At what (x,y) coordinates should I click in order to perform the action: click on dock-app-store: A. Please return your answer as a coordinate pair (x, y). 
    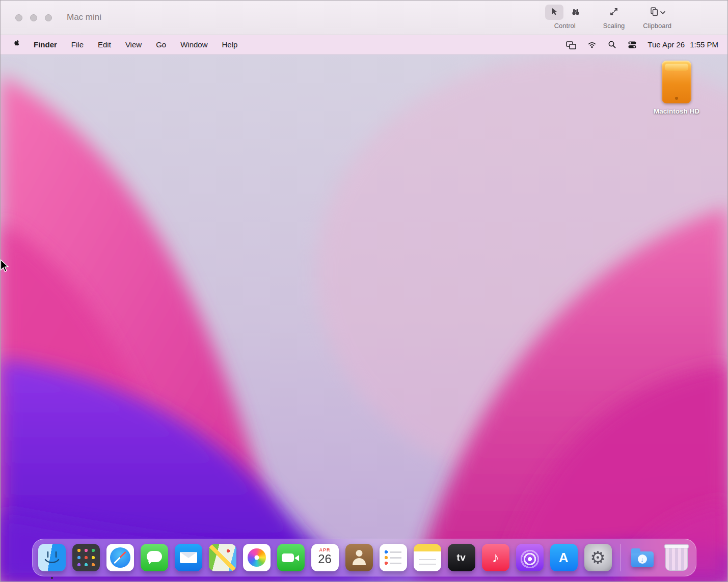
    Looking at the image, I should click on (564, 558).